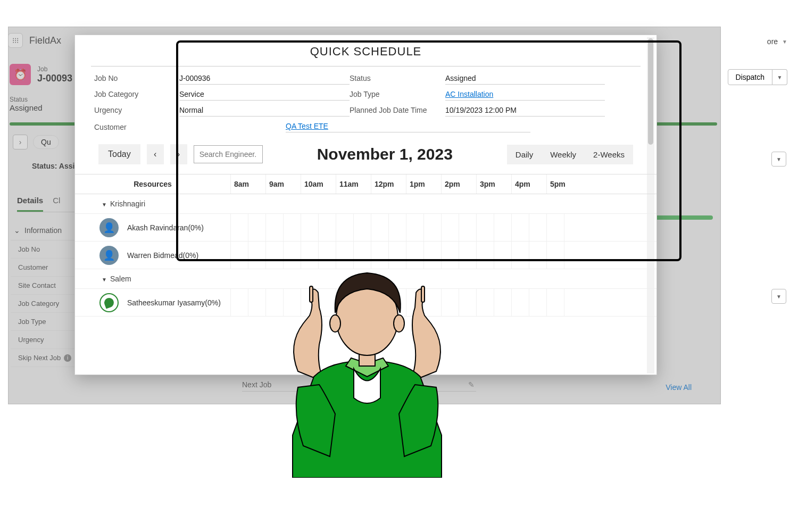 The height and width of the screenshot is (532, 798). I want to click on hour-header: 9am, so click(283, 184).